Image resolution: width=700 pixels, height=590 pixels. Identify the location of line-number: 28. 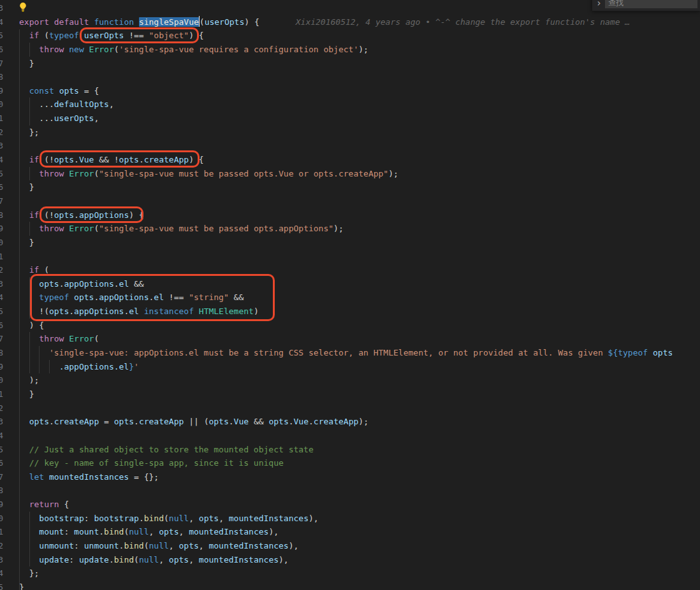
(1, 215).